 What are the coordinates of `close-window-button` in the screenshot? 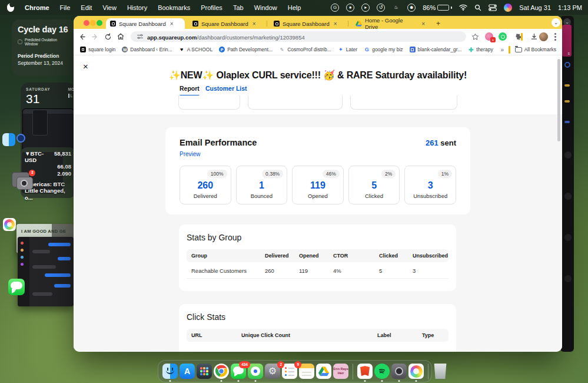 It's located at (87, 23).